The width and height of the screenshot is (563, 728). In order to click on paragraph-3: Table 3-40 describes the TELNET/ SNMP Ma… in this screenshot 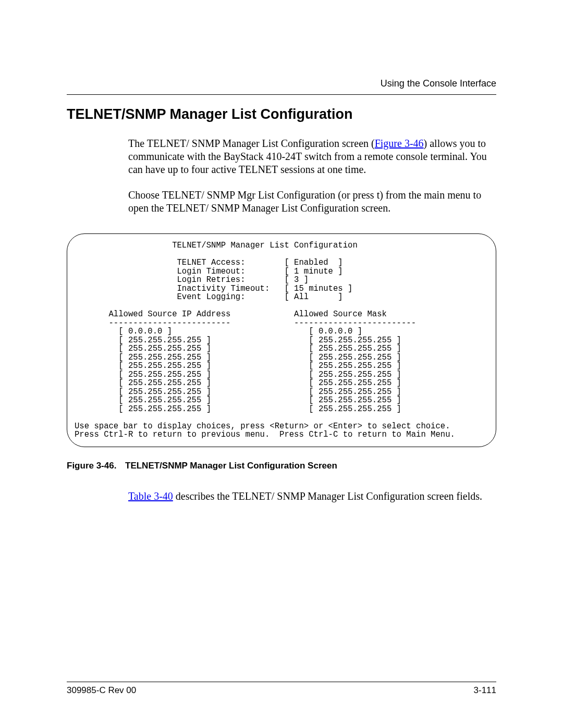, I will do `click(312, 496)`.